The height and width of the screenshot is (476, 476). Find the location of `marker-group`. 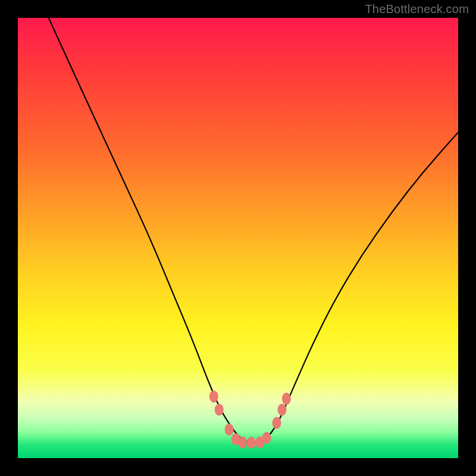

marker-group is located at coordinates (250, 419).